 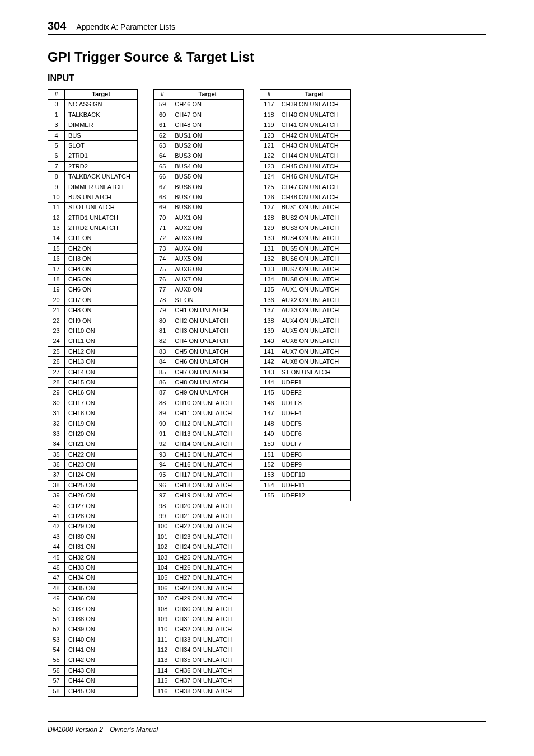 What do you see at coordinates (199, 691) in the screenshot?
I see `table-row: 116CH38 ON UNLATCH` at bounding box center [199, 691].